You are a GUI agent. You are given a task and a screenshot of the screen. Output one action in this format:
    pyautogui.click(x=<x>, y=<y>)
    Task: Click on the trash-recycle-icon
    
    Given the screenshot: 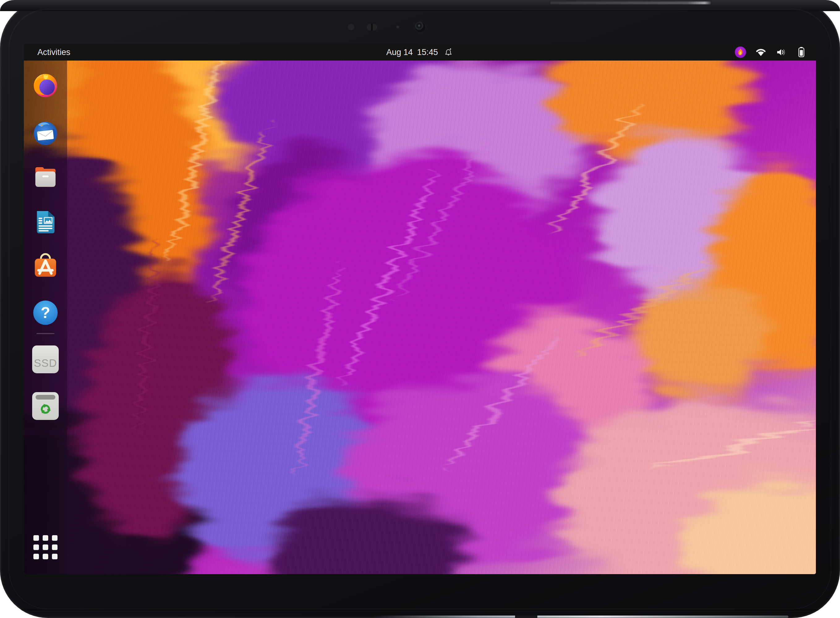 What is the action you would take?
    pyautogui.click(x=46, y=406)
    